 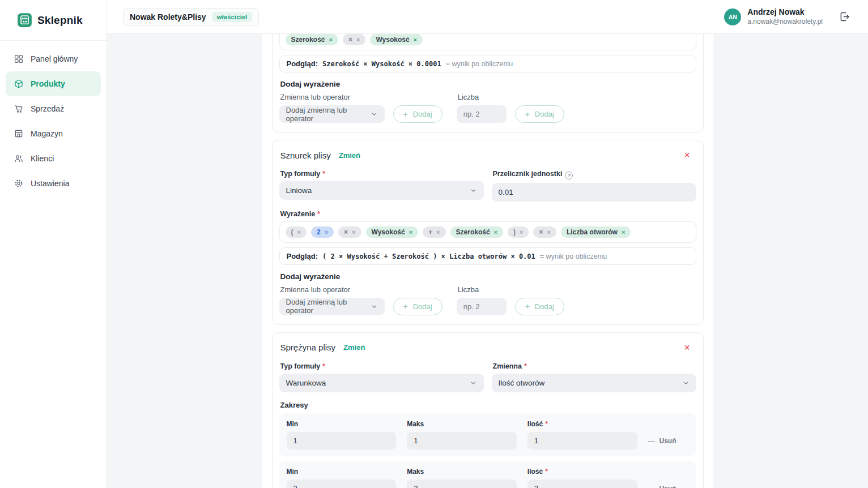 I want to click on chevron-down-icon, so click(x=374, y=307).